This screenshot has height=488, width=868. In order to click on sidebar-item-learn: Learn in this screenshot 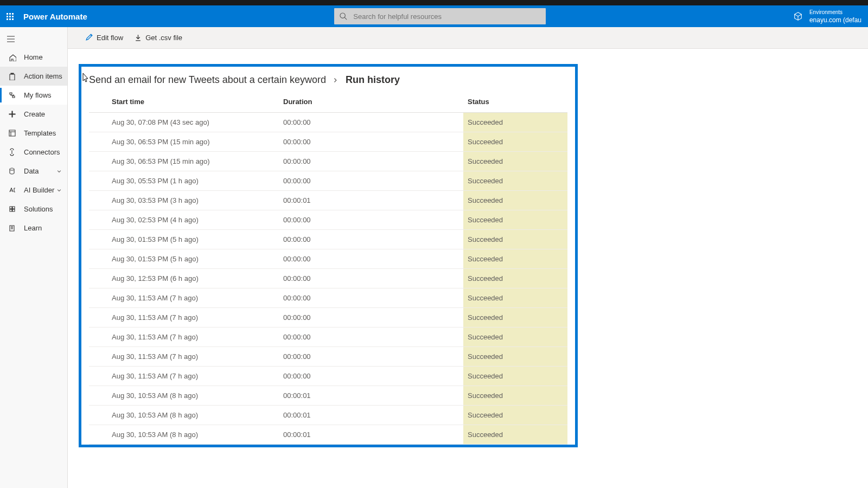, I will do `click(34, 228)`.